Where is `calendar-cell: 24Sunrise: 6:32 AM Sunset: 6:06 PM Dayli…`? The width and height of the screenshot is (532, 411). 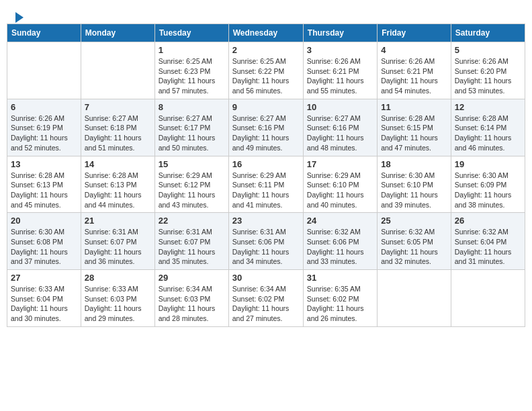 calendar-cell: 24Sunrise: 6:32 AM Sunset: 6:06 PM Dayli… is located at coordinates (340, 242).